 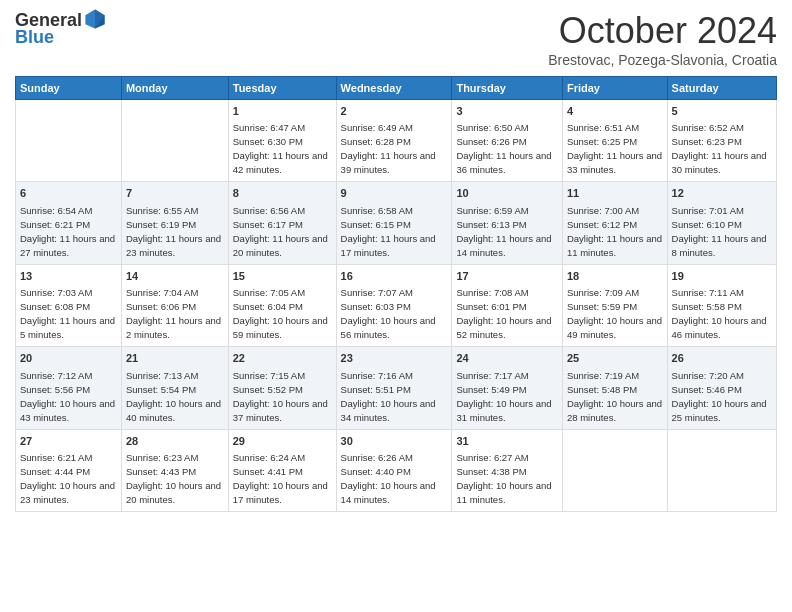 I want to click on col-saturday: Saturday, so click(x=722, y=88).